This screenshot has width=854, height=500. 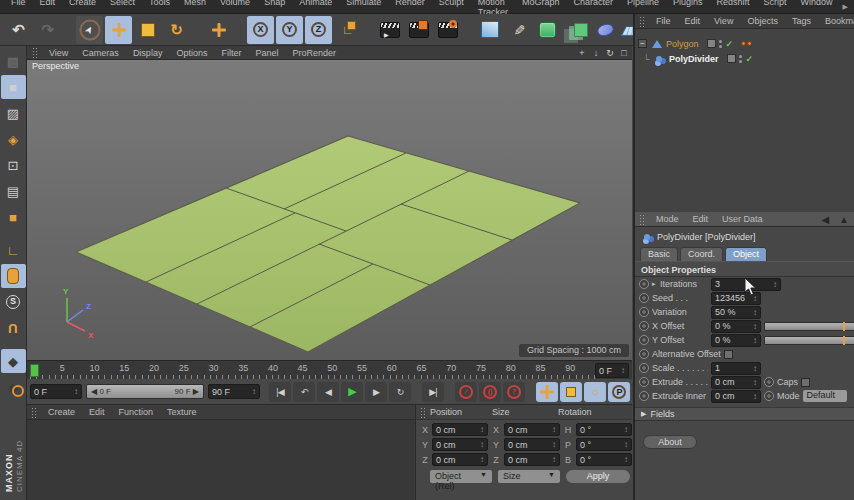 What do you see at coordinates (762, 21) in the screenshot?
I see `object-menu-objects: Objects` at bounding box center [762, 21].